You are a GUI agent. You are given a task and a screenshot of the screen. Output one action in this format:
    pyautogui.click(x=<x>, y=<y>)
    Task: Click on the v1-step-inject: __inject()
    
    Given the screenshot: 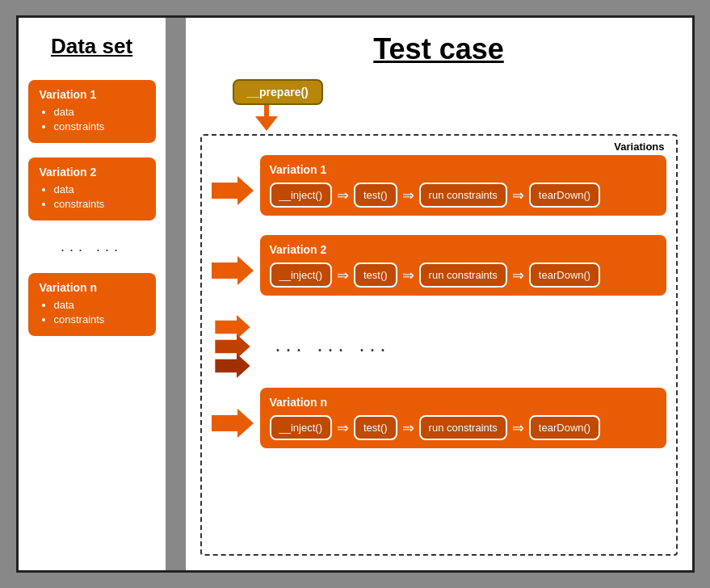 What is the action you would take?
    pyautogui.click(x=300, y=195)
    